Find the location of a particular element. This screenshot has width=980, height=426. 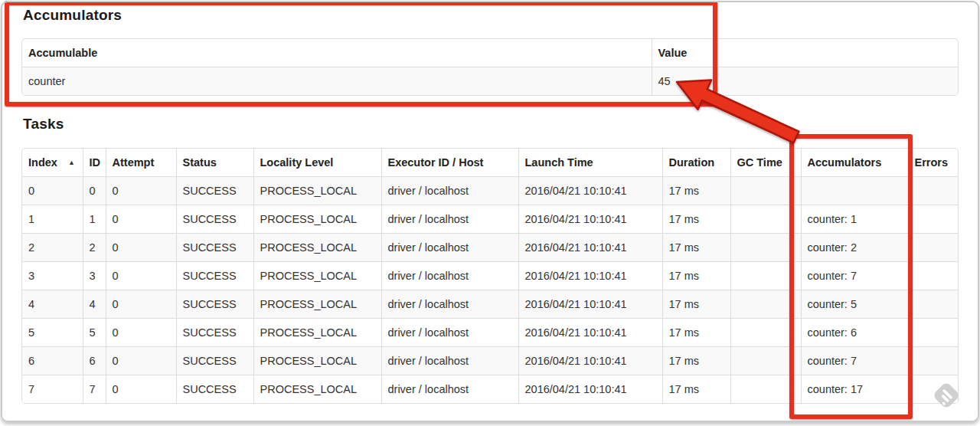

column-header-launch-time: Launch Time is located at coordinates (590, 162).